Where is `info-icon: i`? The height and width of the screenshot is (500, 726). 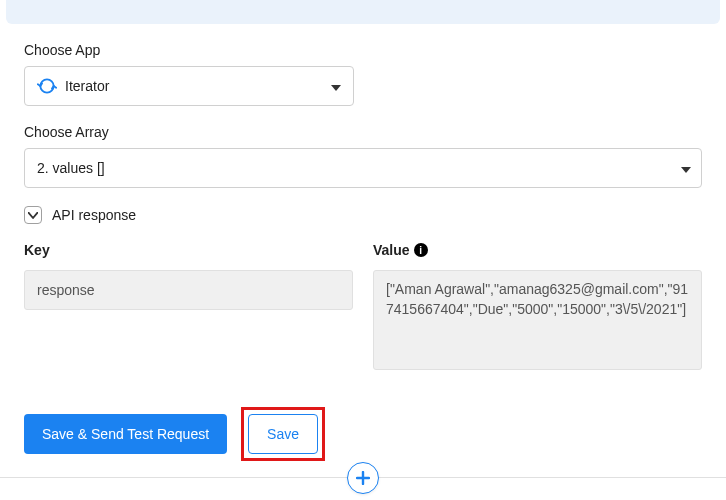
info-icon: i is located at coordinates (421, 250).